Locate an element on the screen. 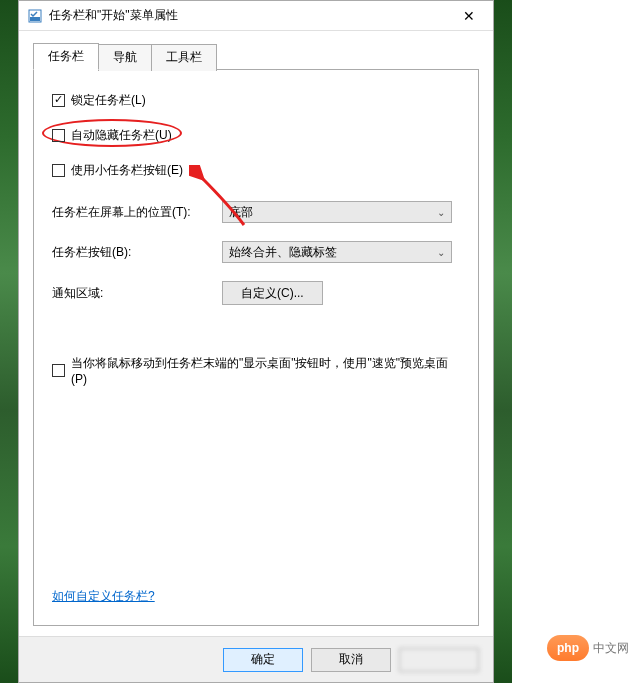 The height and width of the screenshot is (683, 637). dropdown-value: 底部 is located at coordinates (241, 212).